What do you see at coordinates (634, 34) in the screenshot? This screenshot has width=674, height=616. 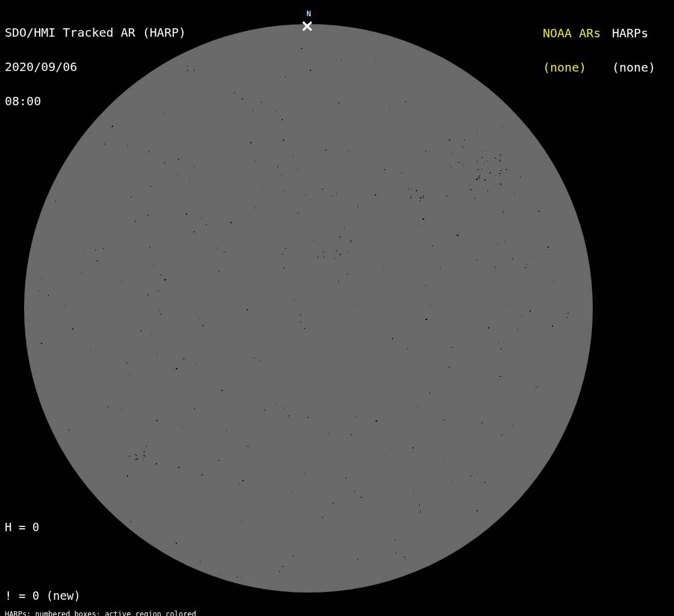 I see `harps-label: HARPs` at bounding box center [634, 34].